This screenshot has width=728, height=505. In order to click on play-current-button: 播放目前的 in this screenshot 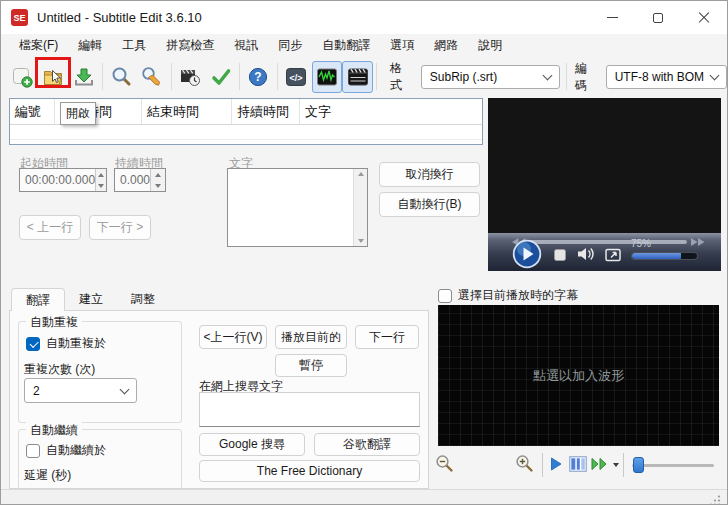, I will do `click(311, 337)`.